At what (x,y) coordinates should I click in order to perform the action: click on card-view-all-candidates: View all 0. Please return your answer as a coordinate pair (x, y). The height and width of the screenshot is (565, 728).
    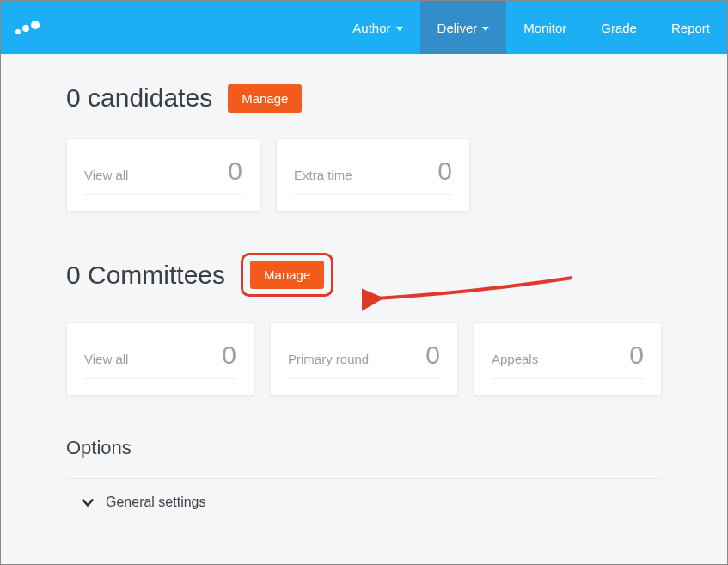
    Looking at the image, I should click on (163, 175).